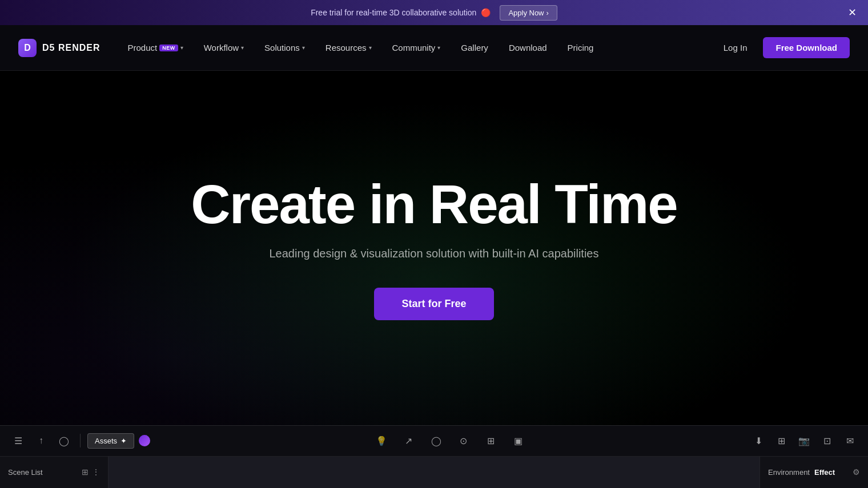 Image resolution: width=868 pixels, height=488 pixels. I want to click on environment-panel: Environment Effect ⚙, so click(814, 473).